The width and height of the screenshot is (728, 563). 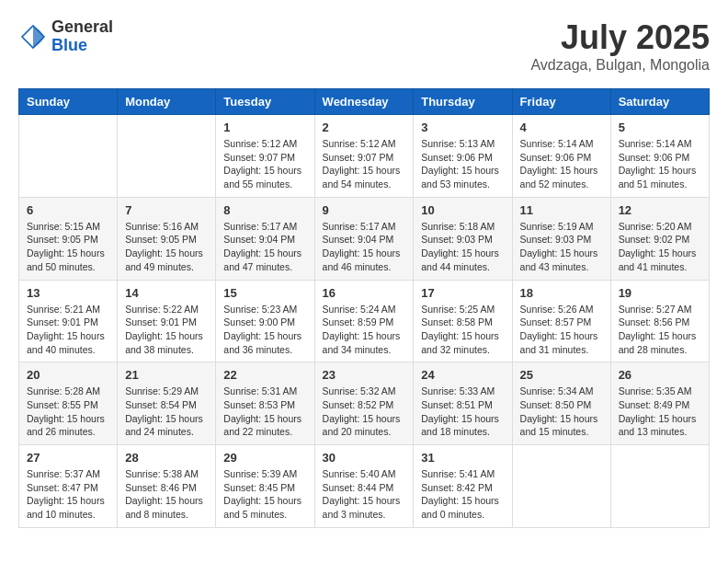 What do you see at coordinates (167, 404) in the screenshot?
I see `calendar-cell: 21Sunrise: 5:29 AM Sunset: 8:54 PM Dayli…` at bounding box center [167, 404].